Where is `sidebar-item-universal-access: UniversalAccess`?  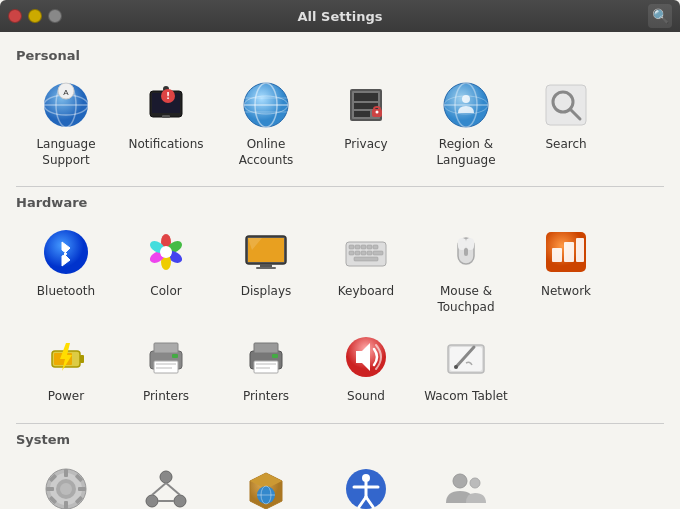
sidebar-item-universal-access: UniversalAccess is located at coordinates (366, 482).